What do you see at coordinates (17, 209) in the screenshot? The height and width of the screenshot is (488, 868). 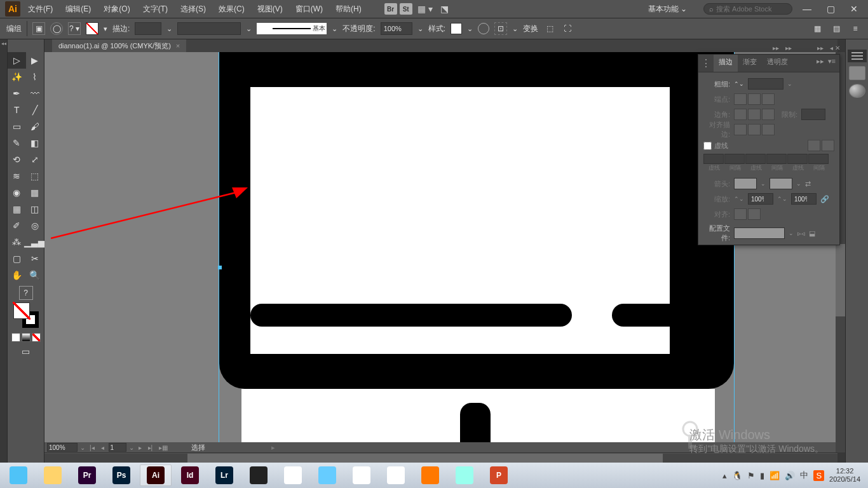 I see `mesh-tool: ▦` at bounding box center [17, 209].